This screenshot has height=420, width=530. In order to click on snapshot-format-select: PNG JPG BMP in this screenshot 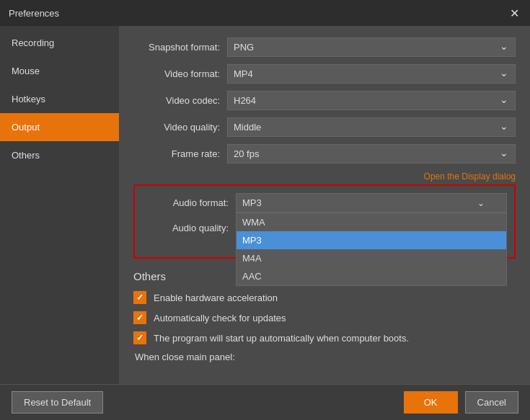, I will do `click(371, 48)`.